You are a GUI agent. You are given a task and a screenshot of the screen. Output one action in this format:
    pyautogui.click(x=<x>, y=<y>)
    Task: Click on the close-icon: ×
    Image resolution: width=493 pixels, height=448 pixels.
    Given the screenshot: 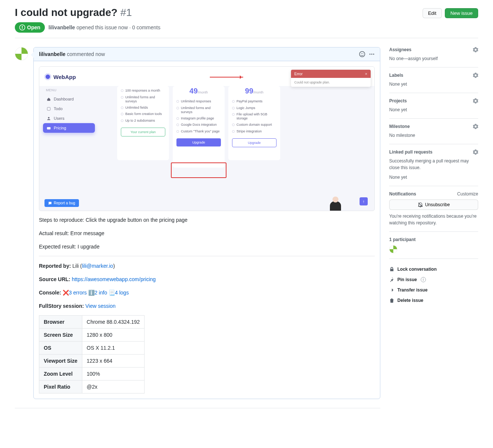 What is the action you would take?
    pyautogui.click(x=366, y=74)
    